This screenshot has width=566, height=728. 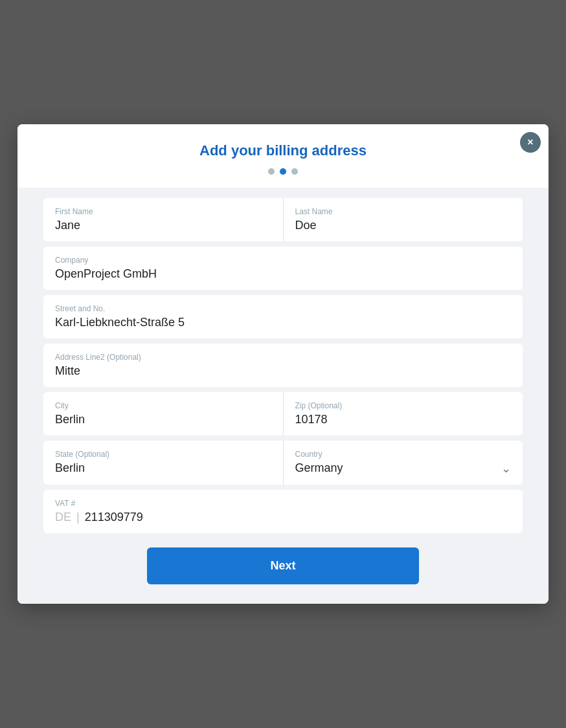 I want to click on address2-label: Address Line2 (Optional), so click(x=283, y=357).